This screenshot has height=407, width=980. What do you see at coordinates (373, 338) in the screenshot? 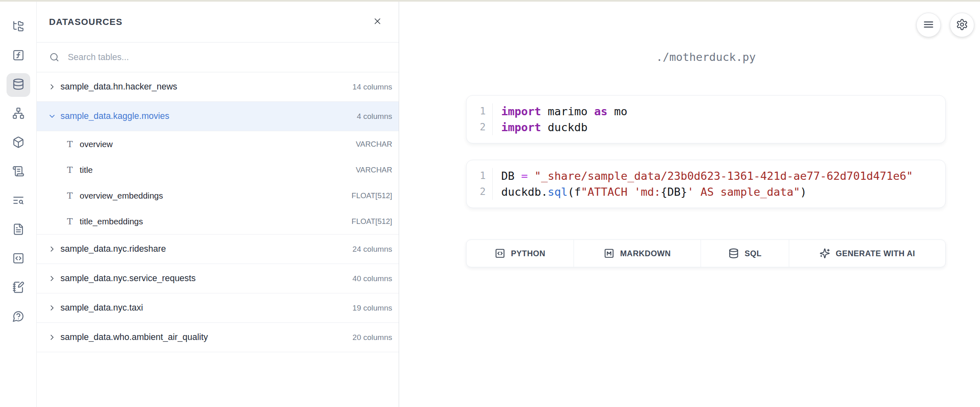
I see `table-columns-count: 20 columns` at bounding box center [373, 338].